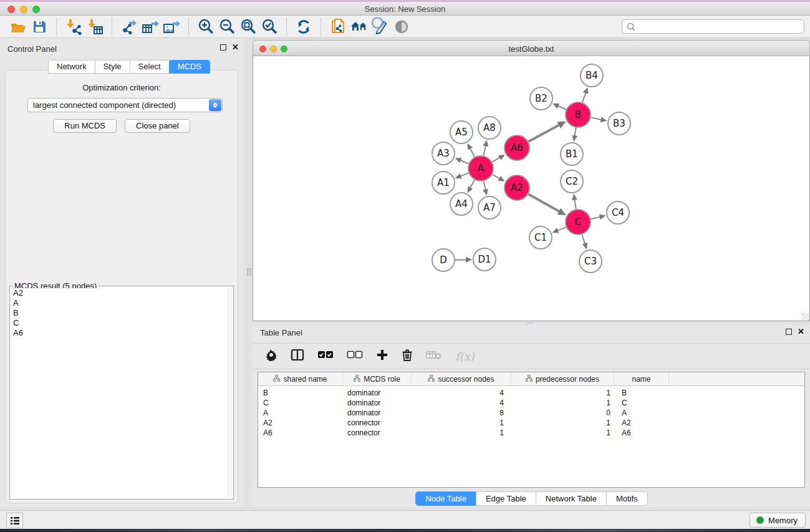  What do you see at coordinates (544, 133) in the screenshot?
I see `graph-edge-A6-B` at bounding box center [544, 133].